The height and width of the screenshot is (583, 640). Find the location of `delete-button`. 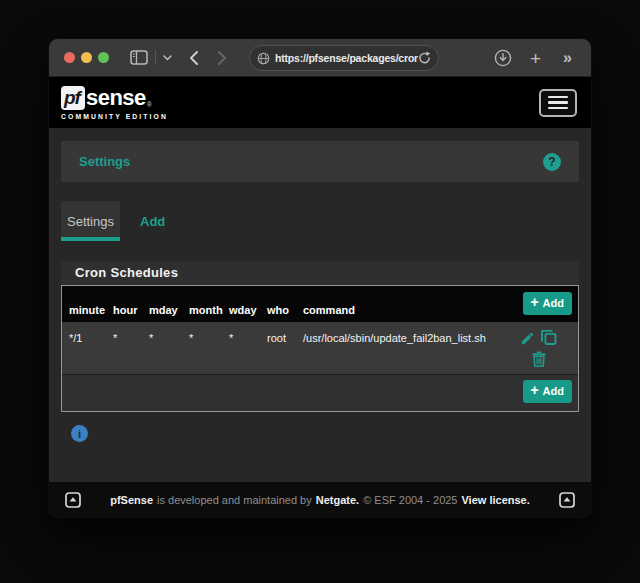

delete-button is located at coordinates (539, 361).